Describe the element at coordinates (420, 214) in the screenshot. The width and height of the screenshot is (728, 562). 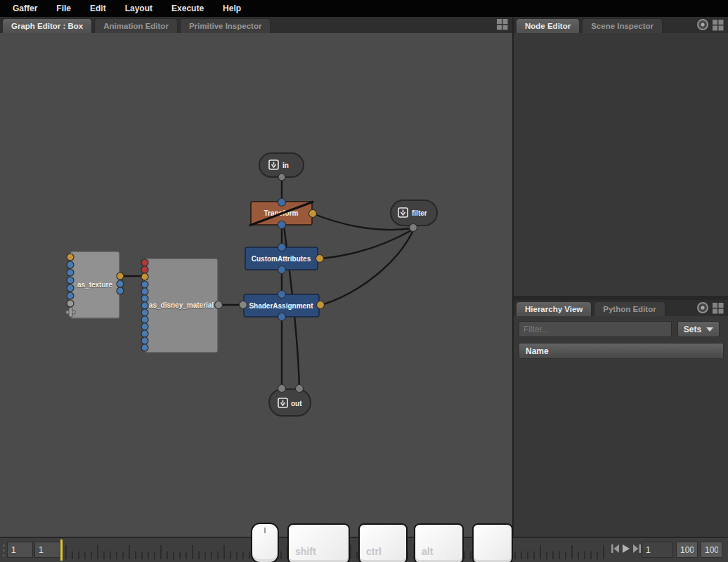
I see `svg-text: filter` at that location.